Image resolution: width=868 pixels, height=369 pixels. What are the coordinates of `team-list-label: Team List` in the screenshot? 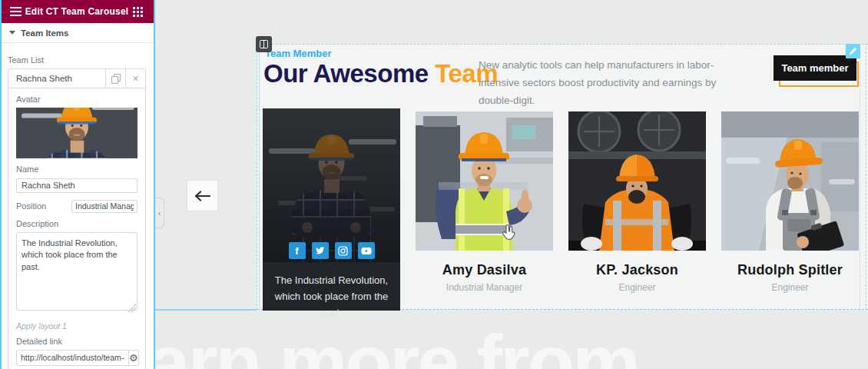 It's located at (77, 60).